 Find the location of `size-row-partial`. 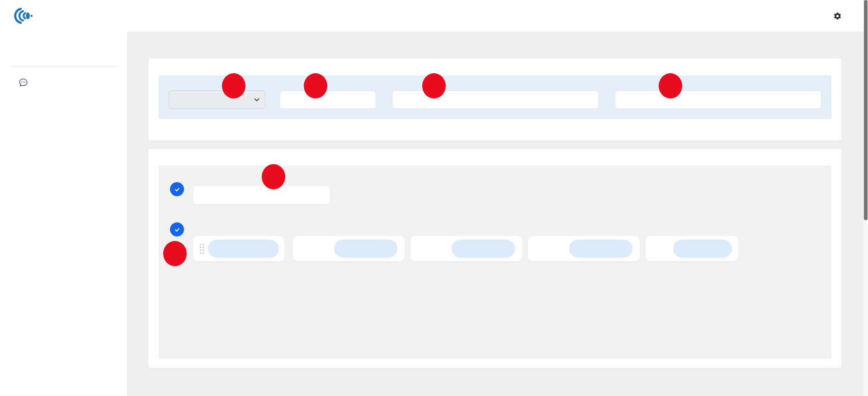

size-row-partial is located at coordinates (506, 249).